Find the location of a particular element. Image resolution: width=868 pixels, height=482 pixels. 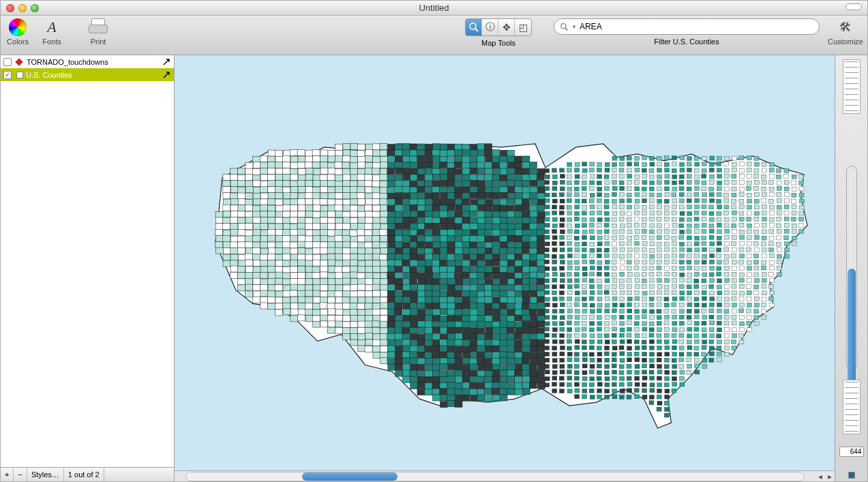

search-dropdown-icon: ▼ is located at coordinates (574, 27).